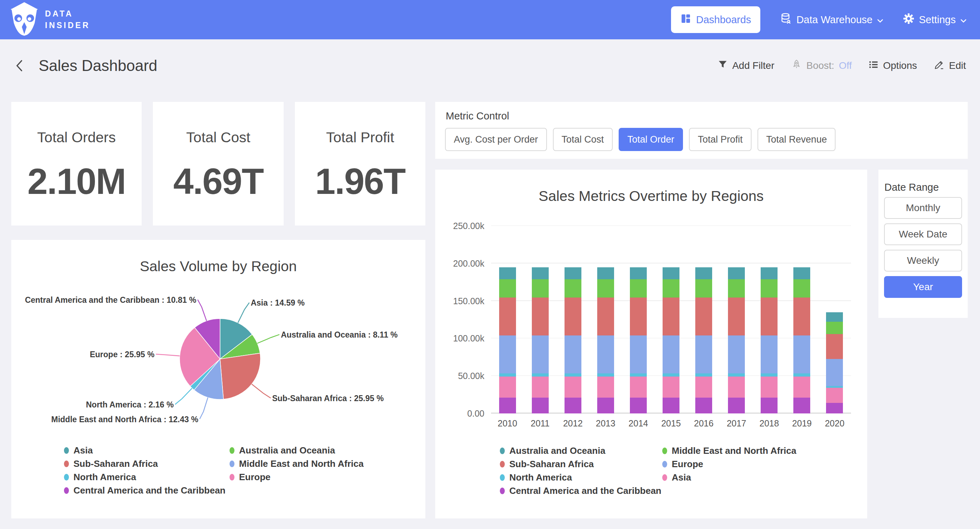 Image resolution: width=980 pixels, height=529 pixels. I want to click on owl-logo-icon, so click(24, 20).